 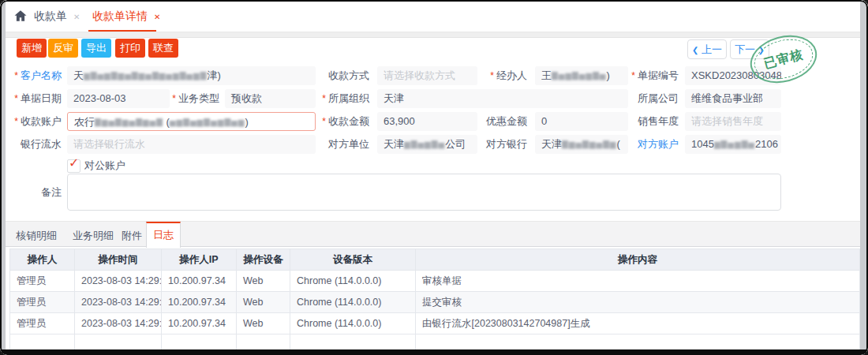 I want to click on recv-account-part: ), so click(x=246, y=121).